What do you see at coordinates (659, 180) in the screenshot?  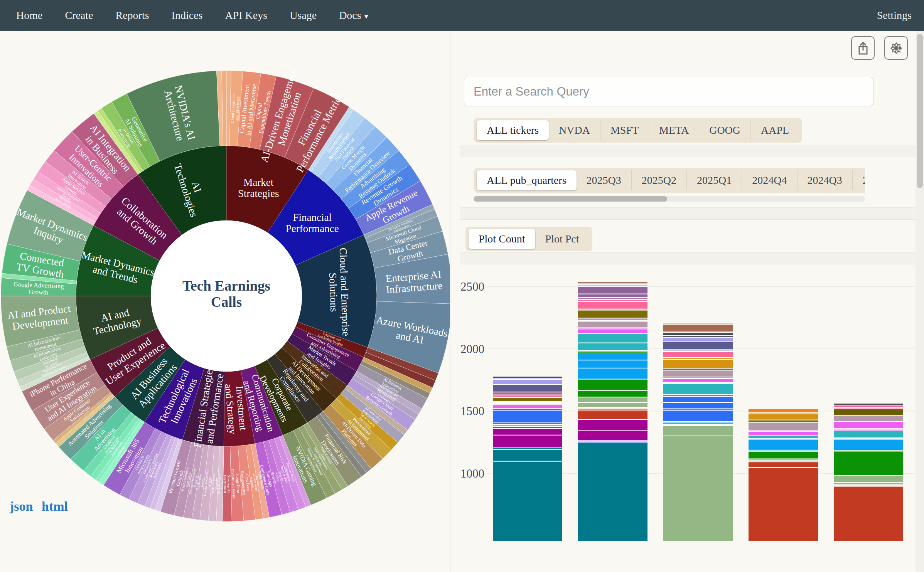 I see `quarter-2025q2: 2025Q2` at bounding box center [659, 180].